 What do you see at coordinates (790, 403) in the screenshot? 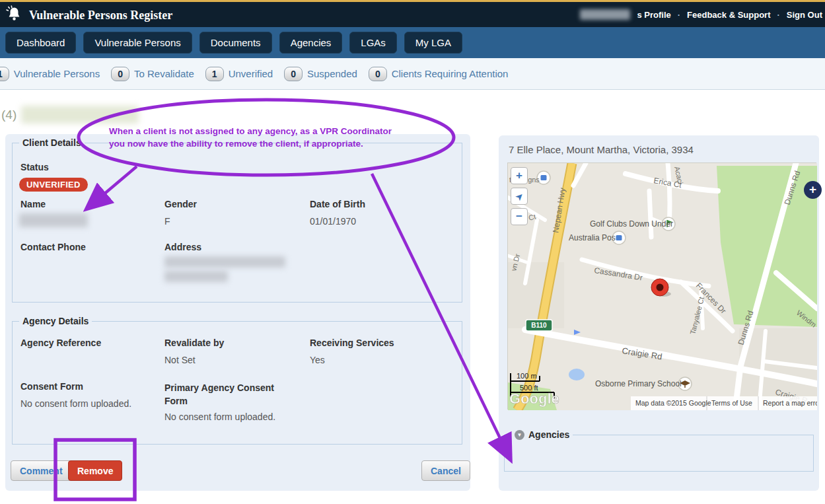
I see `report-map-error-link: Report a map error` at bounding box center [790, 403].